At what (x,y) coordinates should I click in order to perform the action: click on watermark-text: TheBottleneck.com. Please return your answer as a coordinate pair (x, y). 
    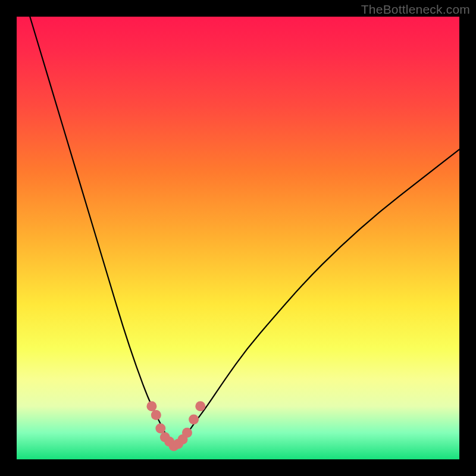
    Looking at the image, I should click on (415, 10).